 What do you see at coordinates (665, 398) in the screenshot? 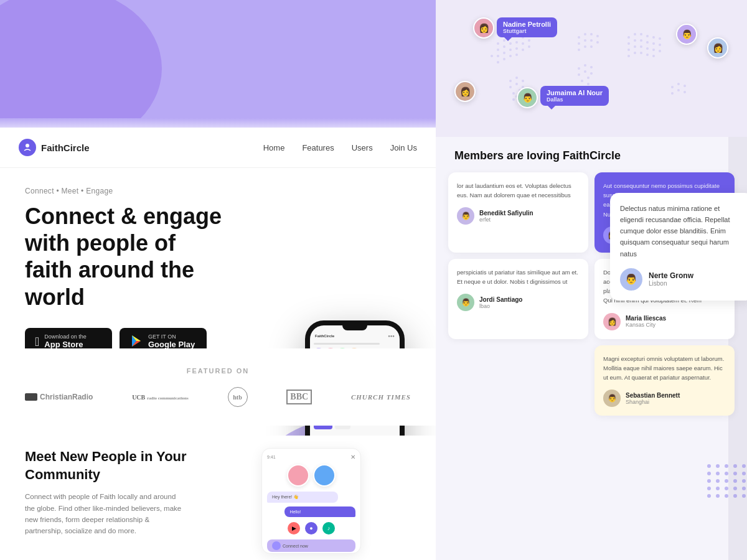
I see `testimonial-author-4: 👨 Sebastian Bennett Shanghai` at bounding box center [665, 398].